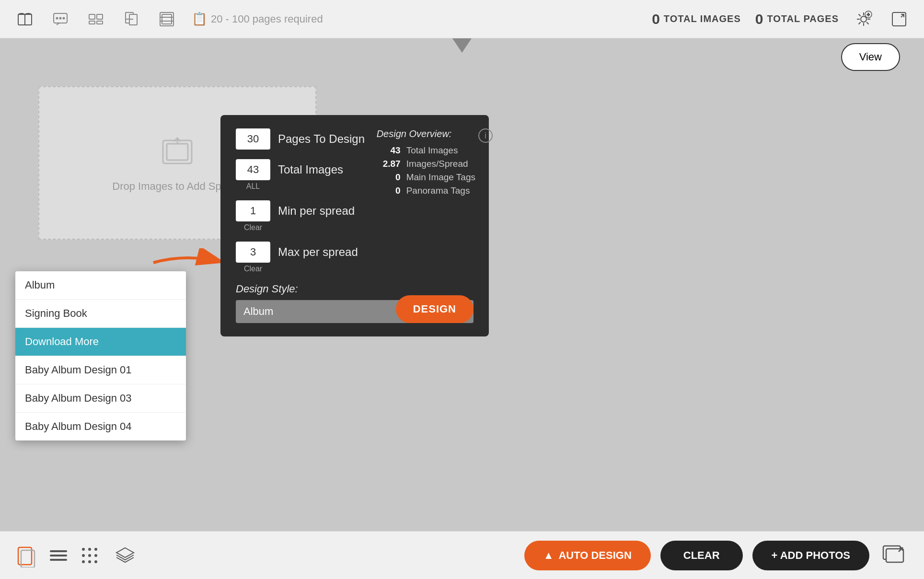 This screenshot has width=924, height=579. What do you see at coordinates (316, 209) in the screenshot?
I see `min-per-spread-label: Min per spread` at bounding box center [316, 209].